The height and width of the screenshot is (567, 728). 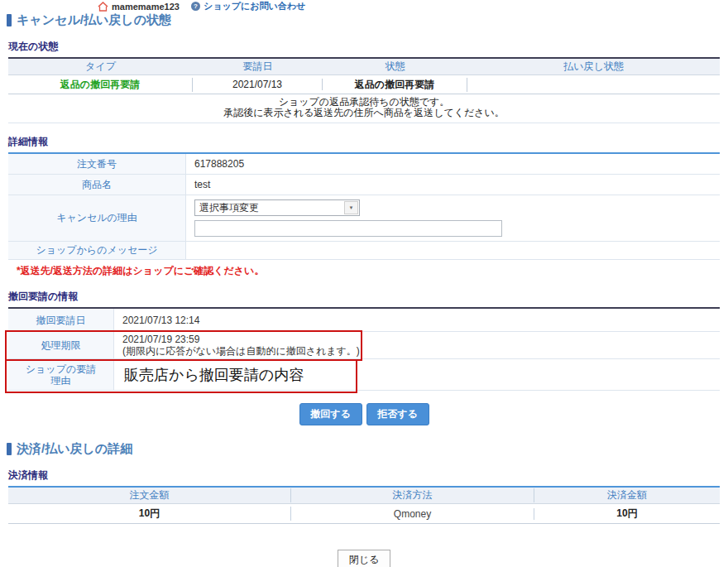 What do you see at coordinates (364, 6) in the screenshot?
I see `topbar: mamemame123 ? ショップにお問い合わせ` at bounding box center [364, 6].